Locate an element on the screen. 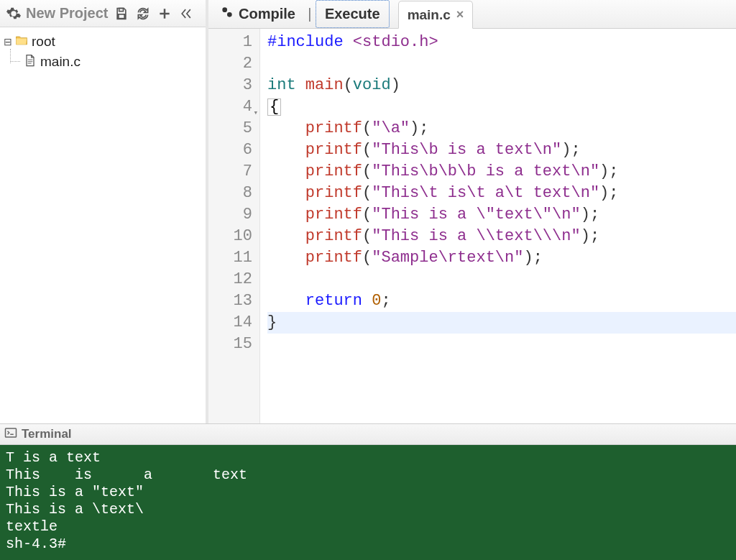 This screenshot has width=736, height=560. refresh-icon is located at coordinates (143, 14).